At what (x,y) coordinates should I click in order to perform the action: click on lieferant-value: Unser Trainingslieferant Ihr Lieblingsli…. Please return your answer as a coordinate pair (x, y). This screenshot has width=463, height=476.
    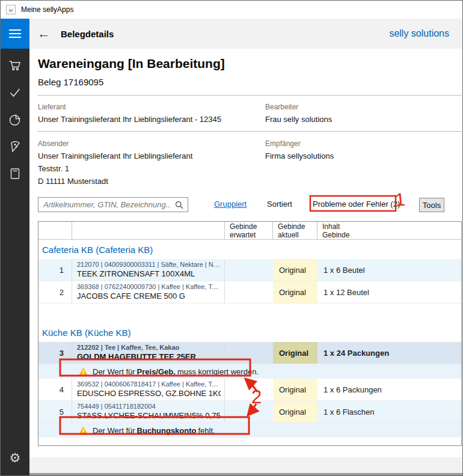
    Looking at the image, I should click on (130, 119).